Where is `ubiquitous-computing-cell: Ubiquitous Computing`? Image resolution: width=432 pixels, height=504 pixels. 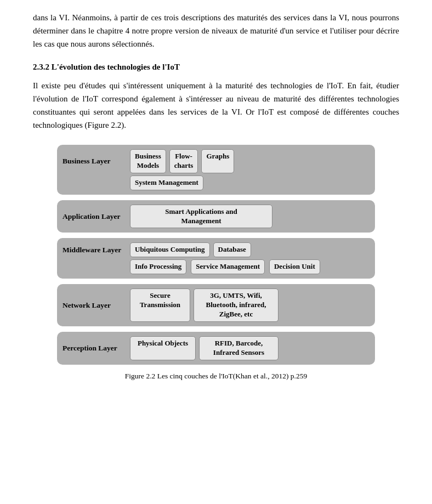
ubiquitous-computing-cell: Ubiquitous Computing is located at coordinates (170, 250).